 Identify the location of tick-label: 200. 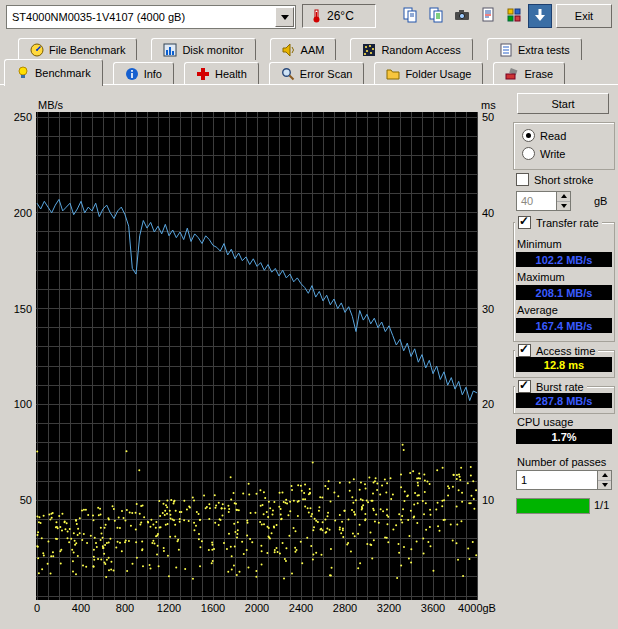
(18, 213).